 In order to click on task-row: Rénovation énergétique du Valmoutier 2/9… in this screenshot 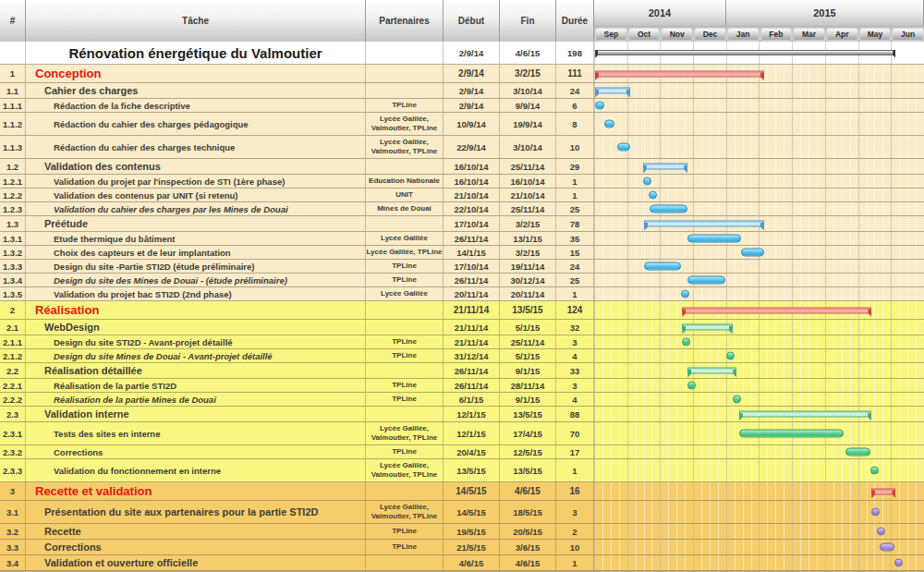, I will do `click(462, 54)`.